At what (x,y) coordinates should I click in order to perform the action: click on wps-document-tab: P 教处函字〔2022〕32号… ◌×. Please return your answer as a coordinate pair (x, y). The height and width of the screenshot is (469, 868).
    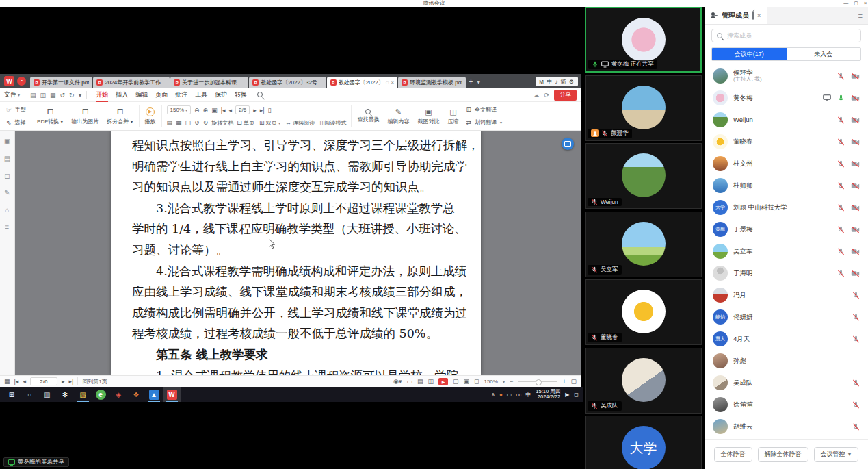
    Looking at the image, I should click on (287, 82).